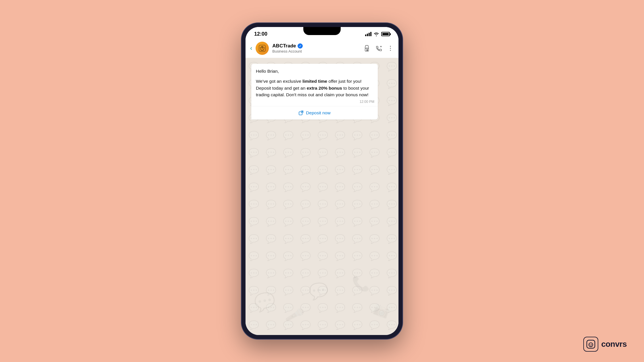 Image resolution: width=644 pixels, height=362 pixels. Describe the element at coordinates (322, 33) in the screenshot. I see `status-bar: 12:00` at that location.